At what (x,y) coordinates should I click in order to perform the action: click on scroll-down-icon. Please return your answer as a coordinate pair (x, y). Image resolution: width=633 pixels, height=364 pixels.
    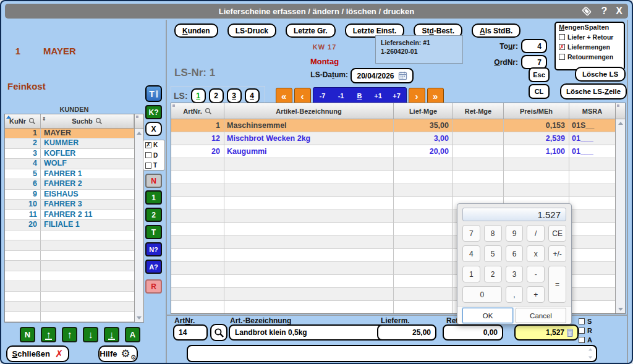
    Looking at the image, I should click on (139, 318).